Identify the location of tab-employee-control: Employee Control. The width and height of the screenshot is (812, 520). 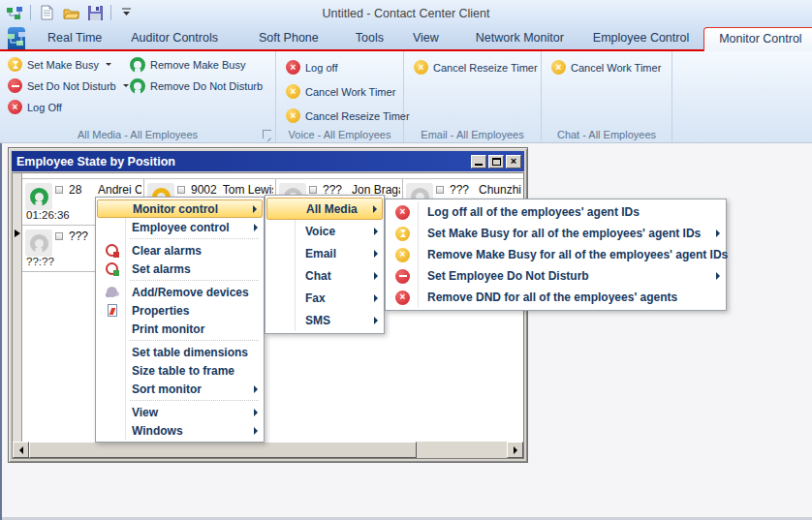
(641, 39).